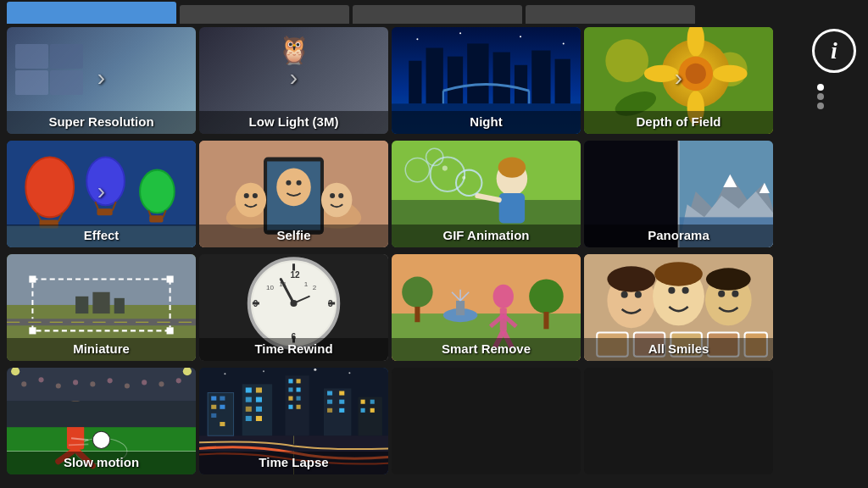 This screenshot has width=868, height=488. I want to click on scroll-indicator, so click(821, 97).